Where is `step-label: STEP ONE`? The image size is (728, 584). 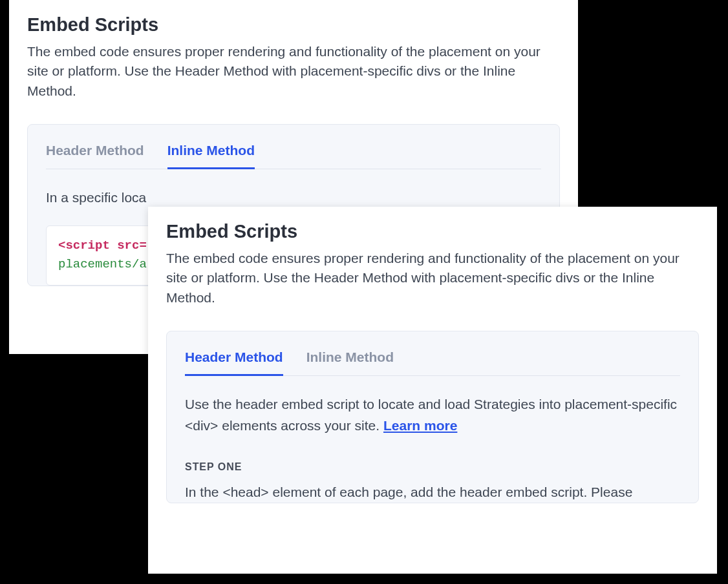
step-label: STEP ONE is located at coordinates (433, 468).